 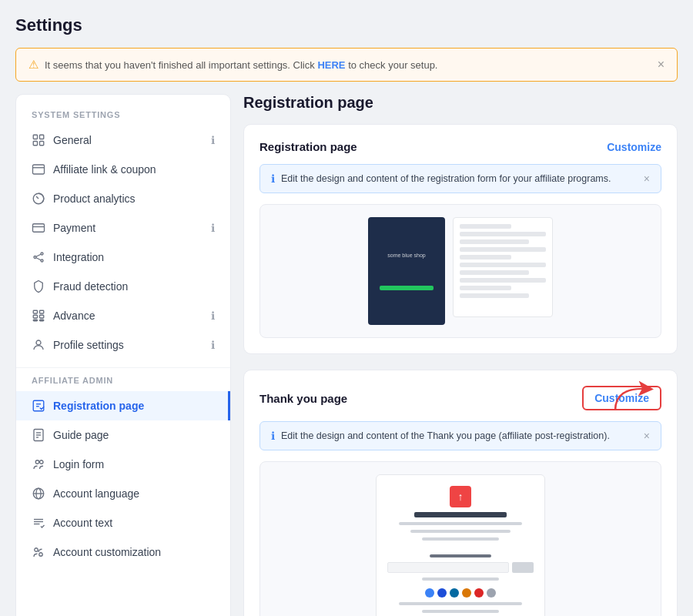 I want to click on sidebar-item-fraud-detection: Fraud detection, so click(x=123, y=286).